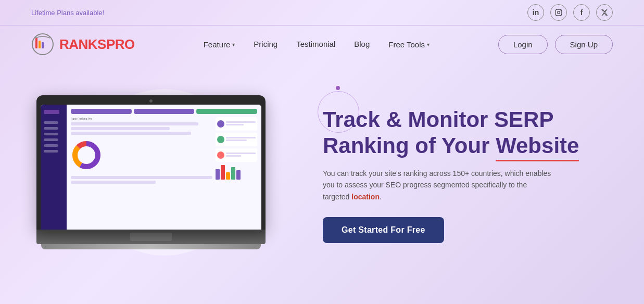 This screenshot has height=304, width=644. I want to click on top-bar: Lifetime Plans available! in f, so click(322, 12).